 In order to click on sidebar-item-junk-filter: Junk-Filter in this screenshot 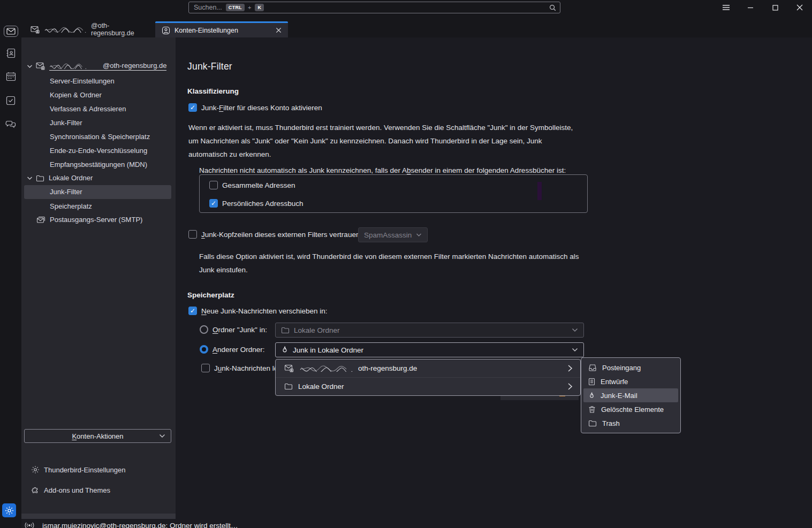, I will do `click(66, 123)`.